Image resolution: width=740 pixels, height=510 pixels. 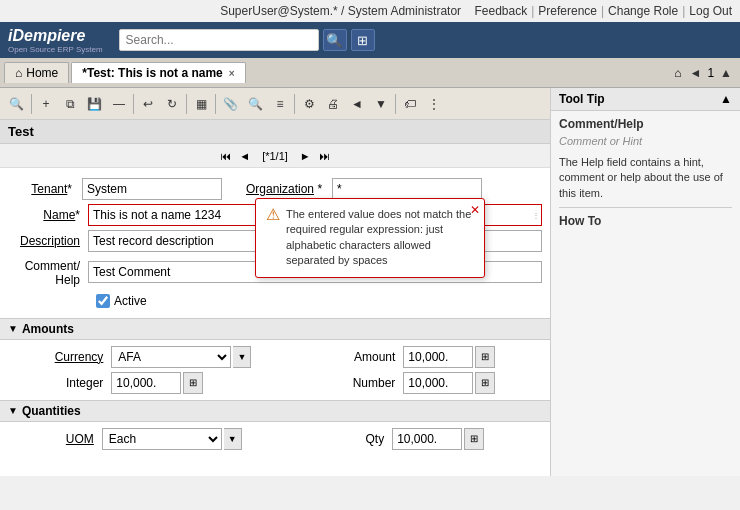 What do you see at coordinates (370, 238) in the screenshot?
I see `error-header: ⚠ The entered value does not match the r…` at bounding box center [370, 238].